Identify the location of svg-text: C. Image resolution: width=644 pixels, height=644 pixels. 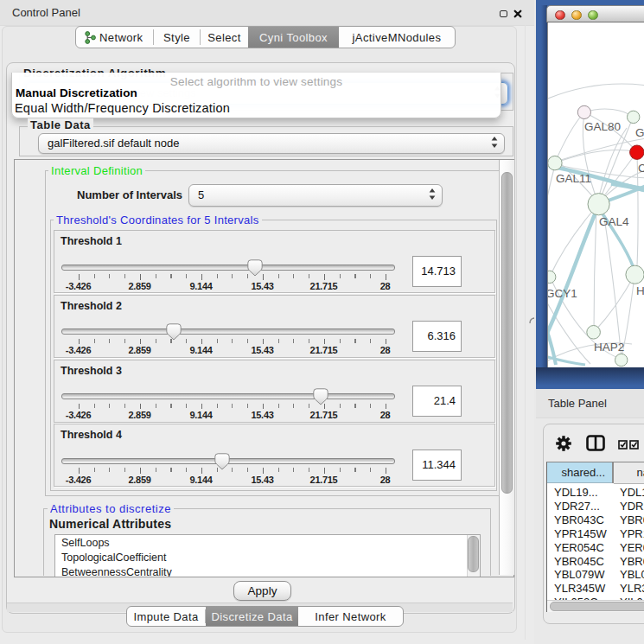
(641, 168).